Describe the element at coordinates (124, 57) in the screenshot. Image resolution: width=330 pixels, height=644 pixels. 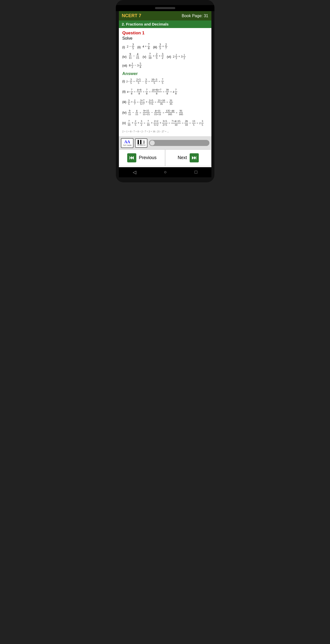
I see `label-iv: (iv)` at that location.